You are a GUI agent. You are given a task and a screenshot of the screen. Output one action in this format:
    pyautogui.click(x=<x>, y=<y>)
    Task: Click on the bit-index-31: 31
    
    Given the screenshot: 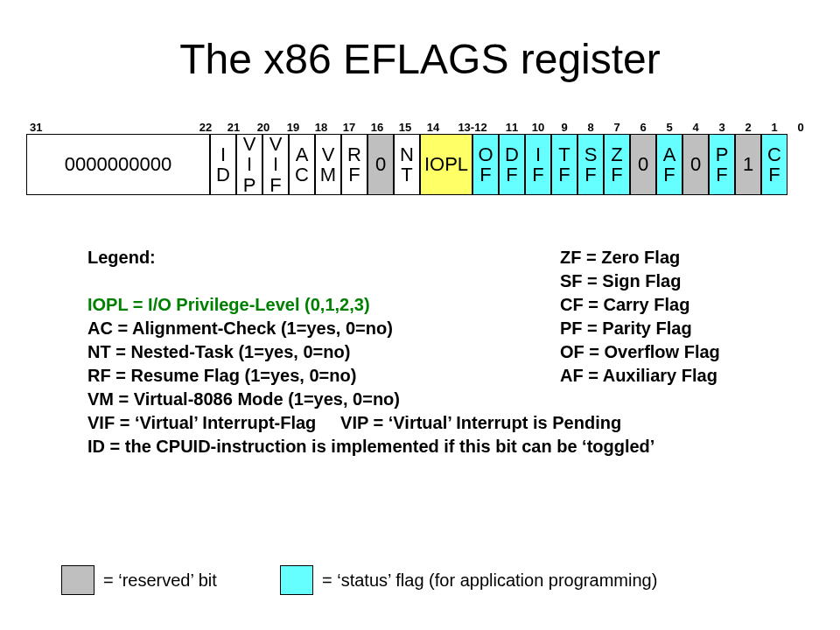 What is the action you would take?
    pyautogui.click(x=118, y=128)
    